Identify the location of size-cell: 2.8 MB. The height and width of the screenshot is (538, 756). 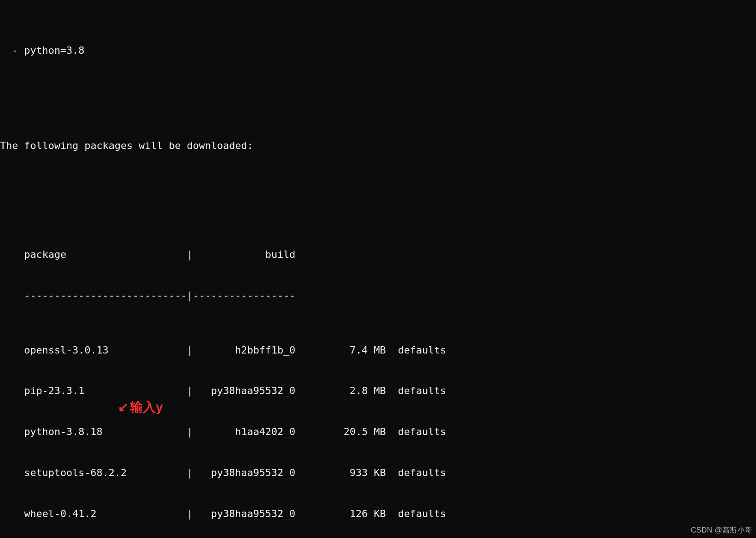
(347, 391).